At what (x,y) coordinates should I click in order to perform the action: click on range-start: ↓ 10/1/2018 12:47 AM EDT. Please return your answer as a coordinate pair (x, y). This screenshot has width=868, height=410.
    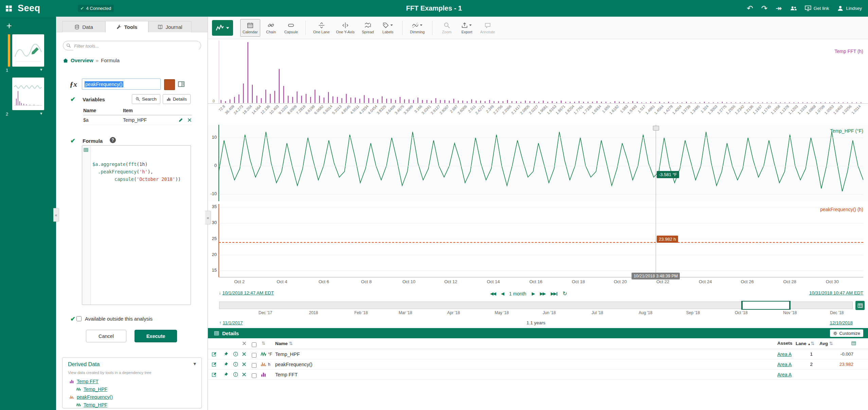
    Looking at the image, I should click on (246, 293).